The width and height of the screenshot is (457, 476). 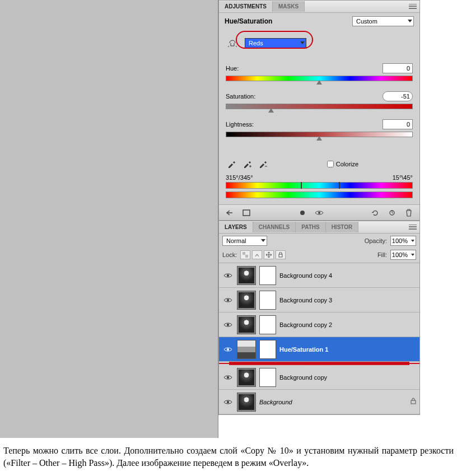 What do you see at coordinates (236, 241) in the screenshot?
I see `blend-mode-label: Normal` at bounding box center [236, 241].